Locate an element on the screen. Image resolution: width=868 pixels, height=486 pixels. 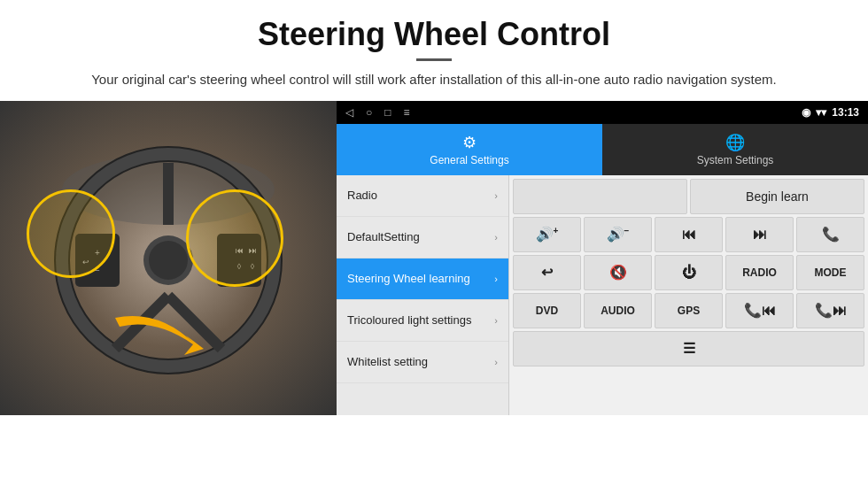
mode-button: MODE is located at coordinates (831, 273).